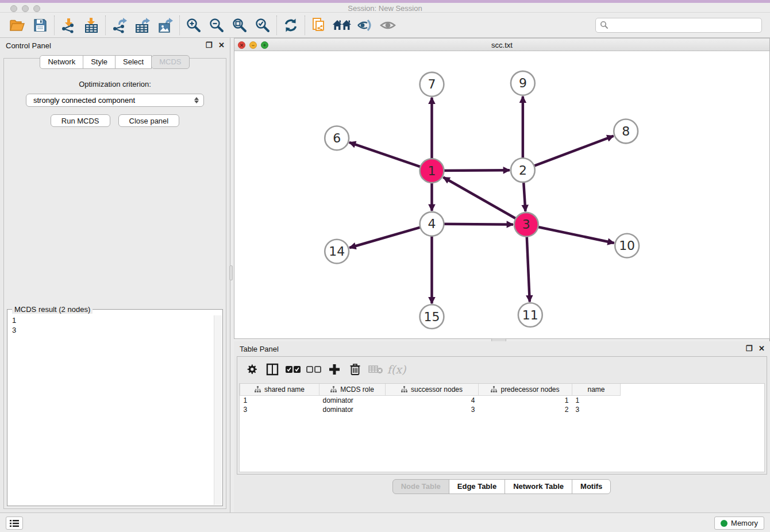 This screenshot has width=770, height=532. Describe the element at coordinates (526, 224) in the screenshot. I see `svg-text: 3` at that location.